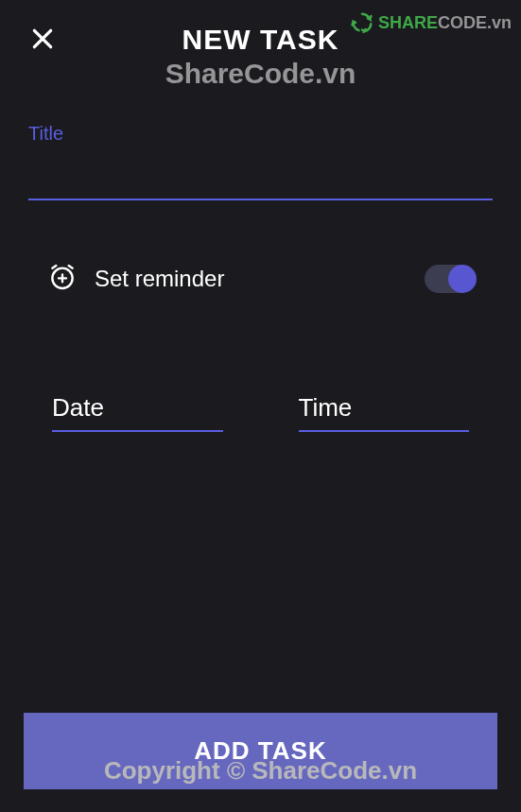  What do you see at coordinates (462, 279) in the screenshot?
I see `toggle-knob` at bounding box center [462, 279].